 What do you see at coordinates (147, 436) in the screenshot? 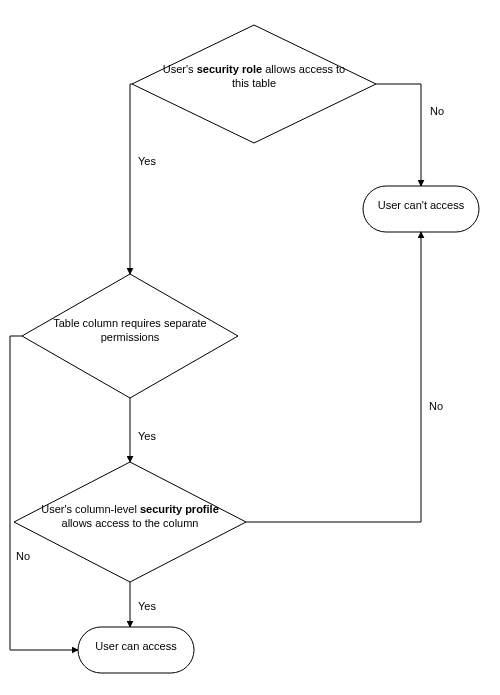
I see `label-yes-2: Yes` at bounding box center [147, 436].